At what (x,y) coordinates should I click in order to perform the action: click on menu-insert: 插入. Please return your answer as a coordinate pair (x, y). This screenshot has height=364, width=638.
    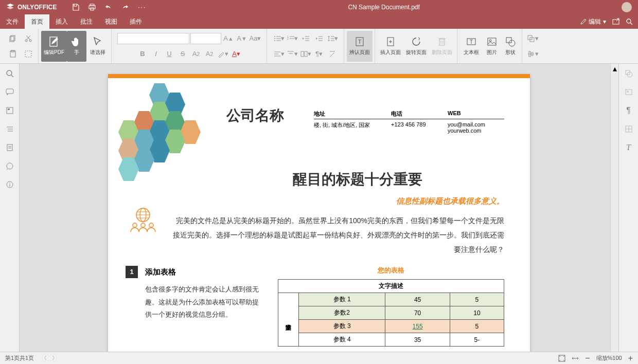
    Looking at the image, I should click on (62, 22).